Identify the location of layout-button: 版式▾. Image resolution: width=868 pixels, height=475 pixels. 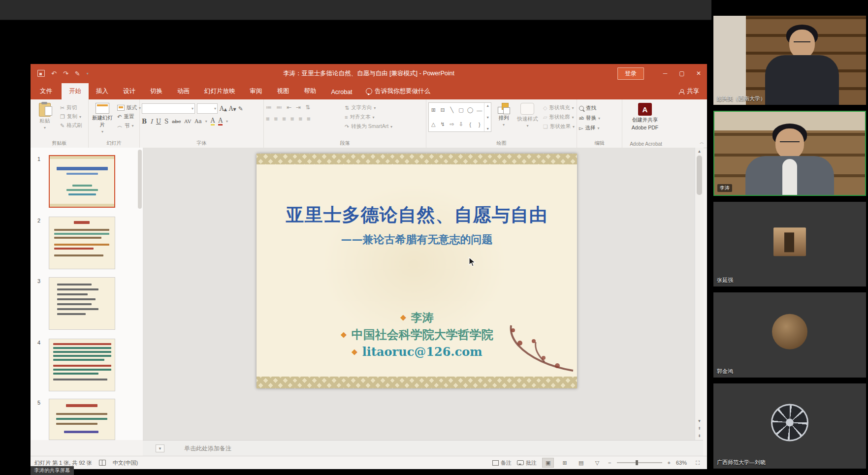
(129, 108).